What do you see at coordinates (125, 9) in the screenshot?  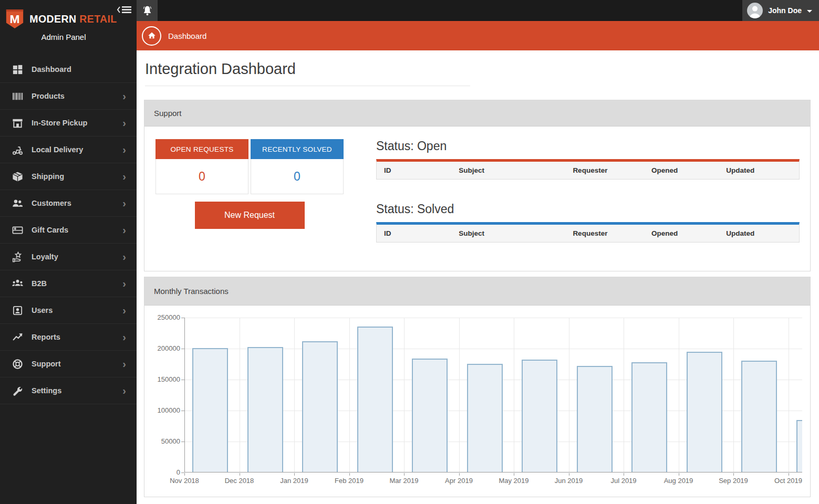 I see `sidebar-collapse-toggle` at bounding box center [125, 9].